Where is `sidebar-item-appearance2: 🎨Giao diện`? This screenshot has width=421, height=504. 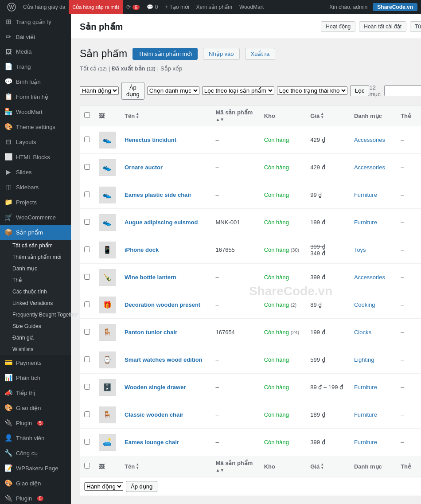
sidebar-item-appearance2: 🎨Giao diện is located at coordinates (35, 483).